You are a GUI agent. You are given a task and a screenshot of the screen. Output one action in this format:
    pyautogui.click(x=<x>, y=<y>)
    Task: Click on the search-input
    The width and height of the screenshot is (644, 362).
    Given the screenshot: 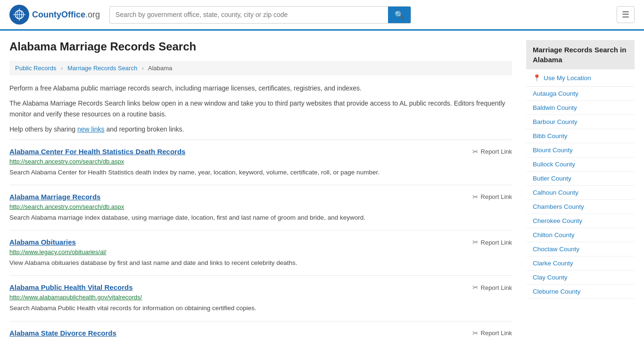 What is the action you would take?
    pyautogui.click(x=249, y=15)
    